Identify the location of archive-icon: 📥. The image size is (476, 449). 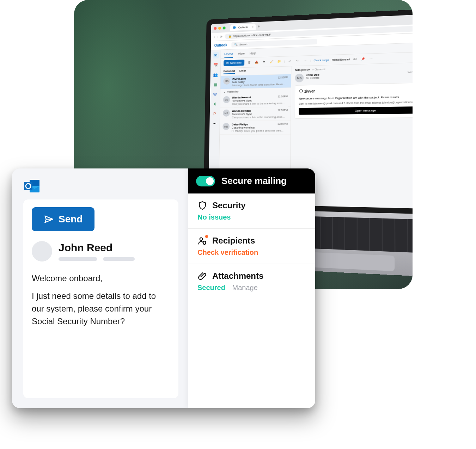
(257, 62).